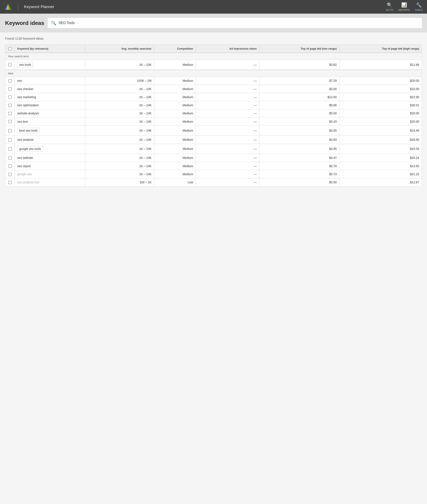 Image resolution: width=427 pixels, height=504 pixels. What do you see at coordinates (25, 65) in the screenshot?
I see `keyword-highlight: seo tools` at bounding box center [25, 65].